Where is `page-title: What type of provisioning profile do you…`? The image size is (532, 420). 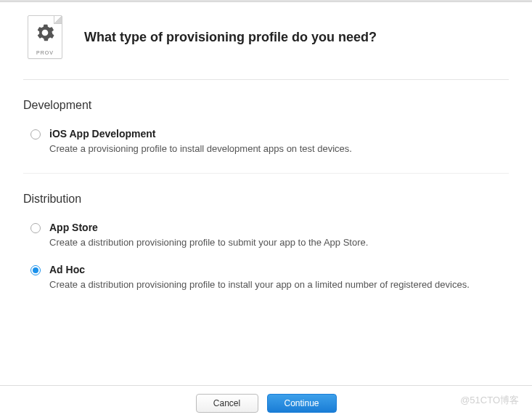 page-title: What type of provisioning profile do you… is located at coordinates (231, 38).